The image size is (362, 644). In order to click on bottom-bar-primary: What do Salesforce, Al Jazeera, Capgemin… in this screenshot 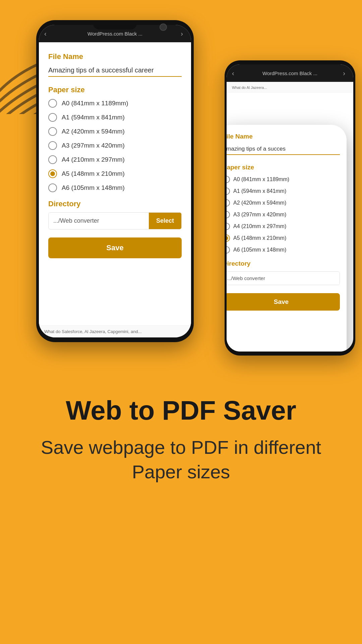, I will do `click(115, 331)`.